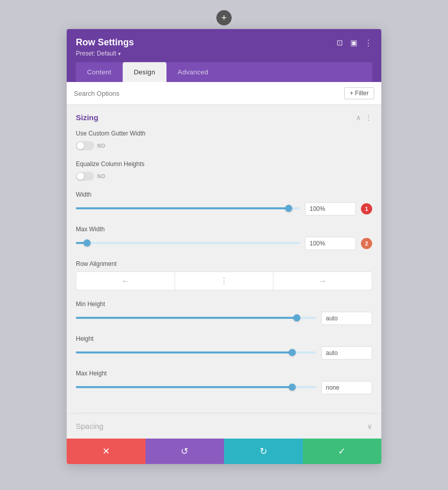 The width and height of the screenshot is (448, 490). Describe the element at coordinates (367, 243) in the screenshot. I see `max-width-badge: 2` at that location.